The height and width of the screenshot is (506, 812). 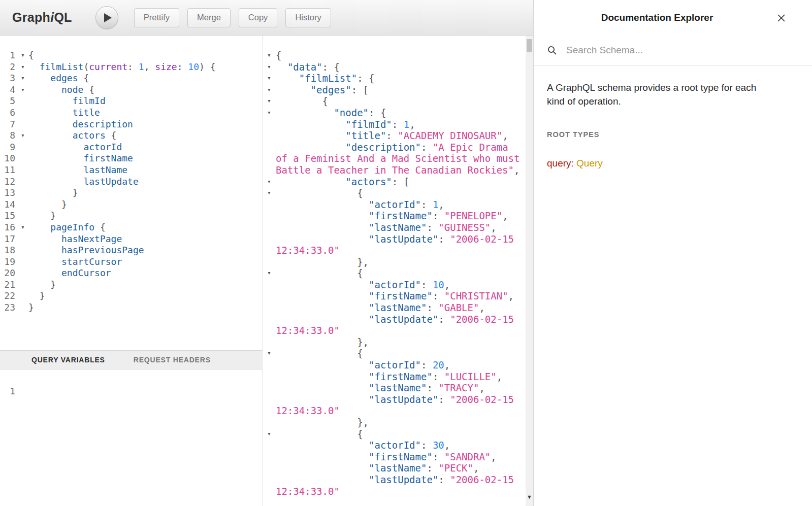 I want to click on tab-query-variables: QUERY VARIABLES, so click(x=68, y=360).